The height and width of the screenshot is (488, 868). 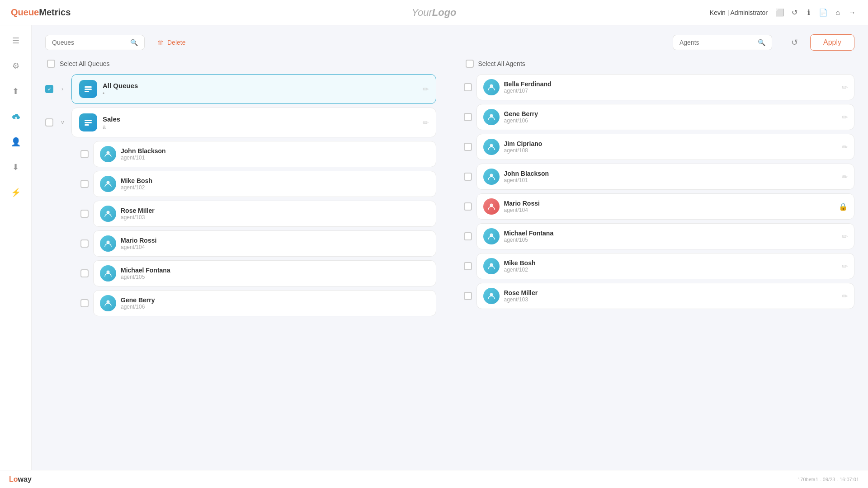 What do you see at coordinates (844, 267) in the screenshot?
I see `edit-mike-icon: ✏` at bounding box center [844, 267].